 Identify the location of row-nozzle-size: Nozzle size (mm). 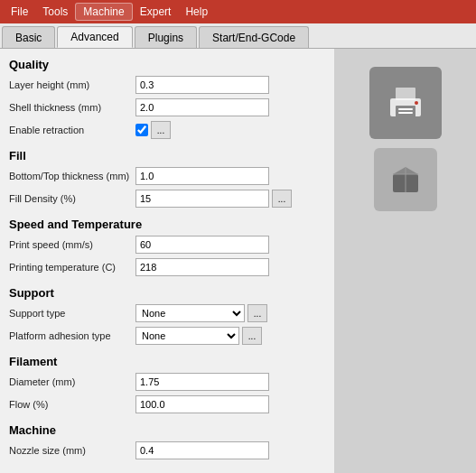
(167, 450).